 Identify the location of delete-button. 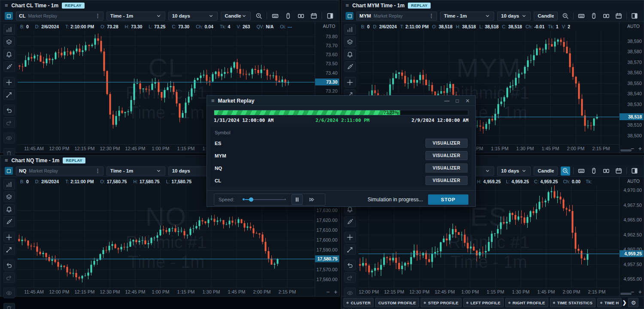
(9, 306).